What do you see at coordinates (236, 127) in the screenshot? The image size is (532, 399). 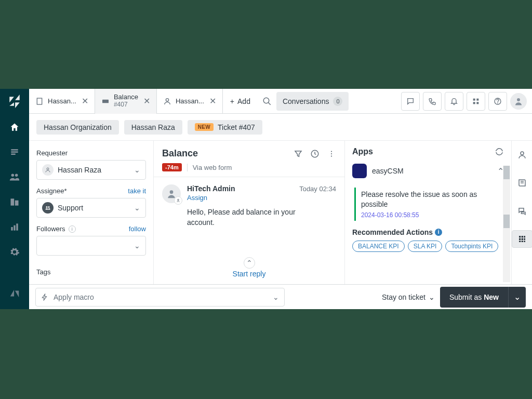 I see `crumb-ticket-label: Ticket #407` at bounding box center [236, 127].